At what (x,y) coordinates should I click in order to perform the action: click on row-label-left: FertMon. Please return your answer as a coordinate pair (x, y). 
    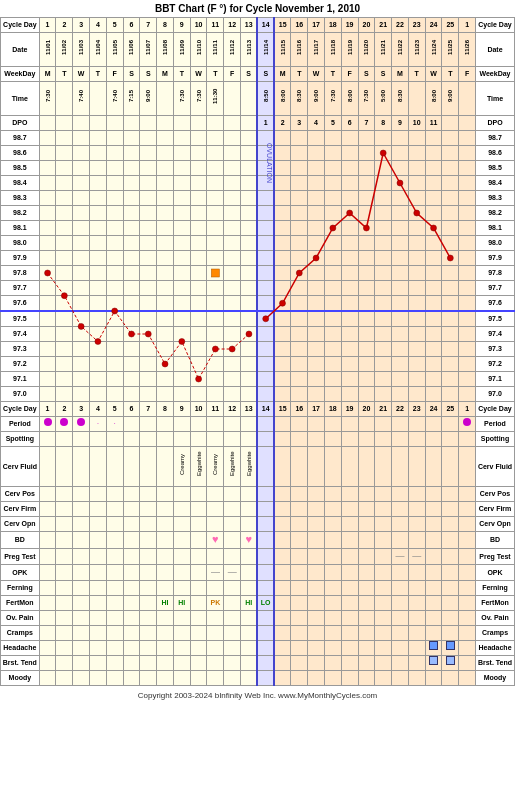
    Looking at the image, I should click on (20, 604).